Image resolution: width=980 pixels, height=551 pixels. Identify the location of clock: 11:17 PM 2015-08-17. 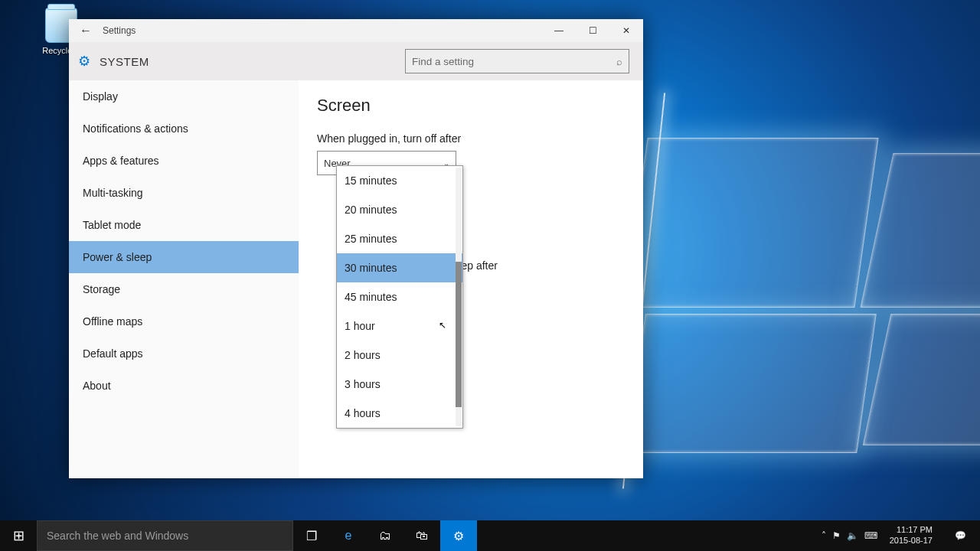
(911, 536).